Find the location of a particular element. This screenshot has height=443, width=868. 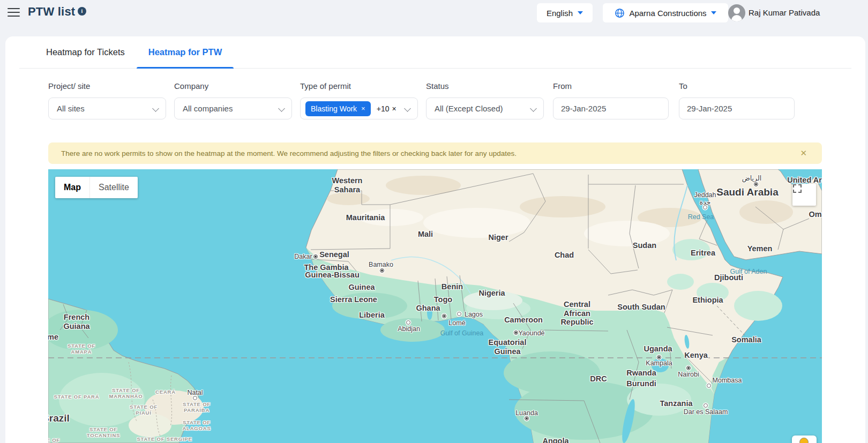

map-label-guinea: Guinea is located at coordinates (361, 287).